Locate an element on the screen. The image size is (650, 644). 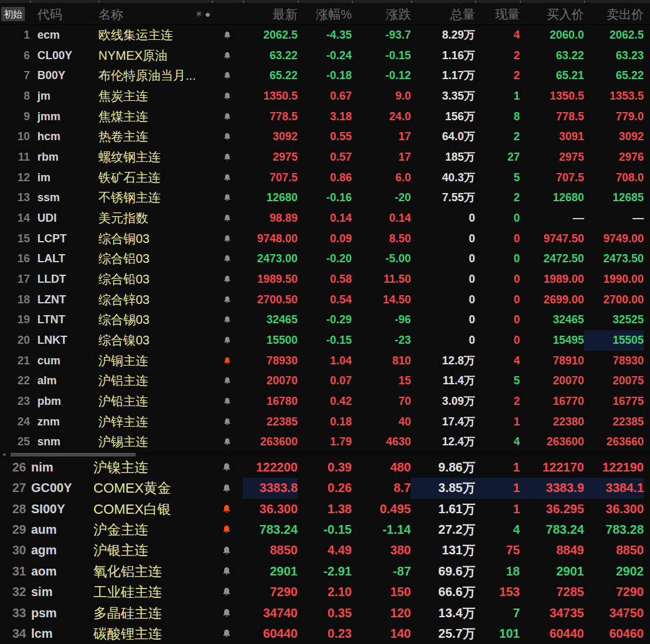
cell-vol: 12.8万 is located at coordinates (443, 361).